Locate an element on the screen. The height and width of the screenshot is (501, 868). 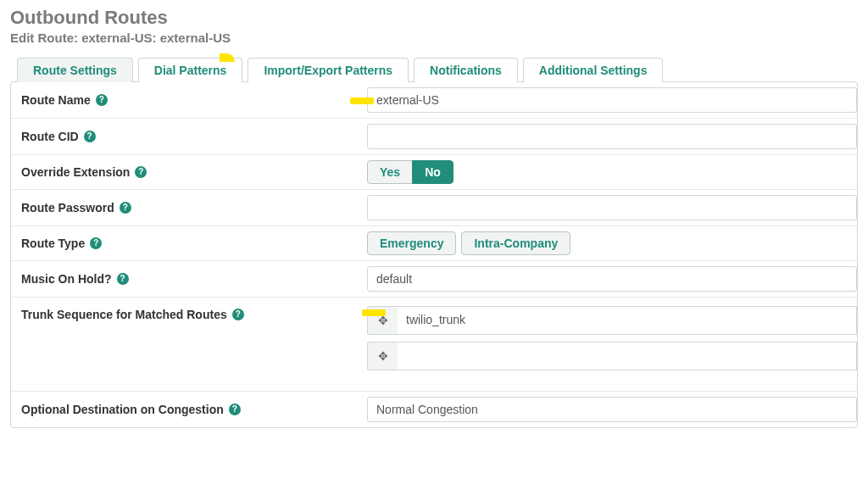
tab-additional-settings: Additional Settings is located at coordinates (593, 70).